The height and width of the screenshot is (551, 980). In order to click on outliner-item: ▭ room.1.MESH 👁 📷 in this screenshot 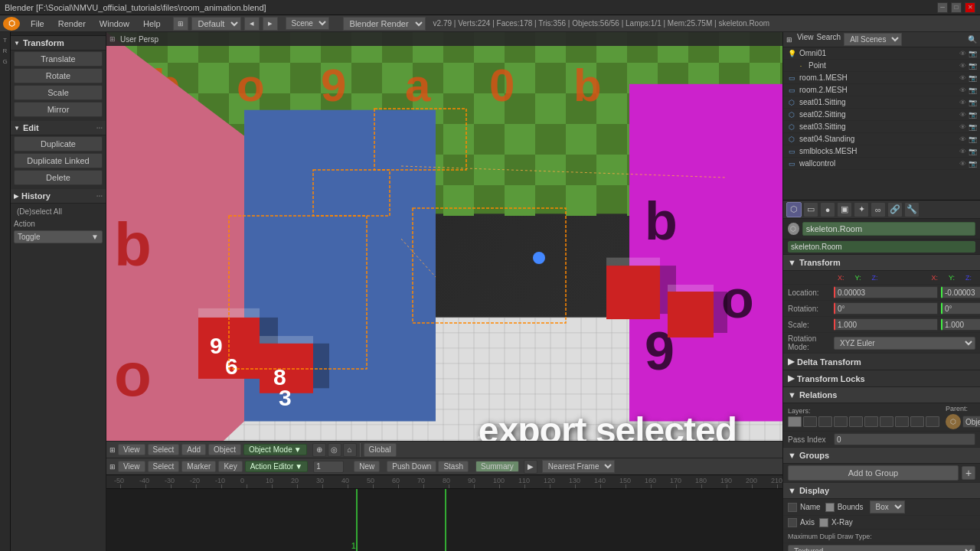, I will do `click(882, 78)`.